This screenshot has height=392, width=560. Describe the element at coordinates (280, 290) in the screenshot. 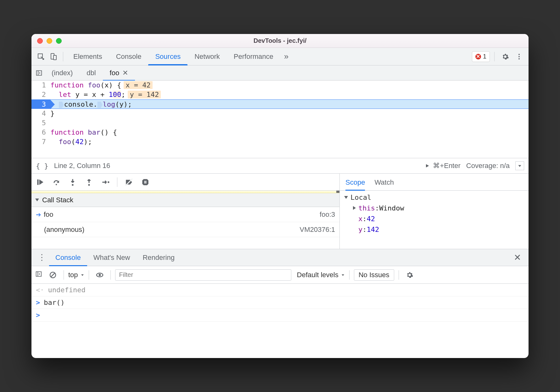

I see `console-row: <·undefined` at that location.